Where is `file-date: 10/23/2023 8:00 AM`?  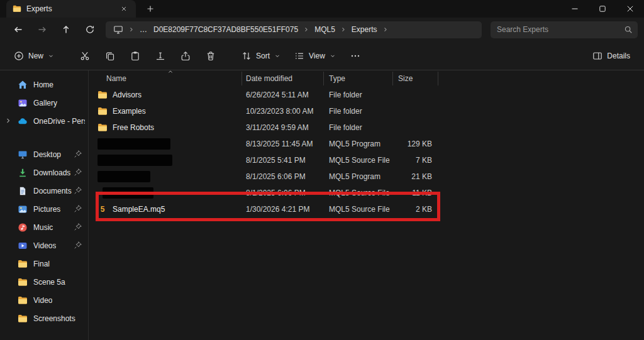
file-date: 10/23/2023 8:00 AM is located at coordinates (283, 111).